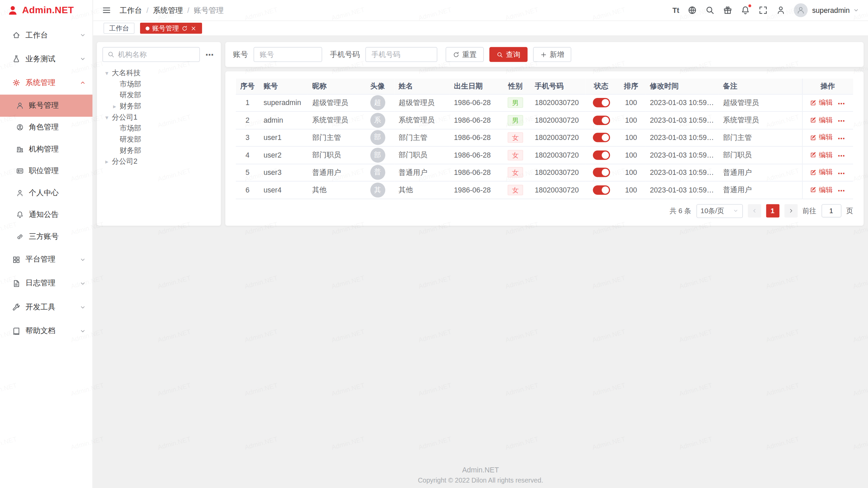 This screenshot has width=868, height=488. What do you see at coordinates (509, 55) in the screenshot?
I see `search-button: 查询` at bounding box center [509, 55].